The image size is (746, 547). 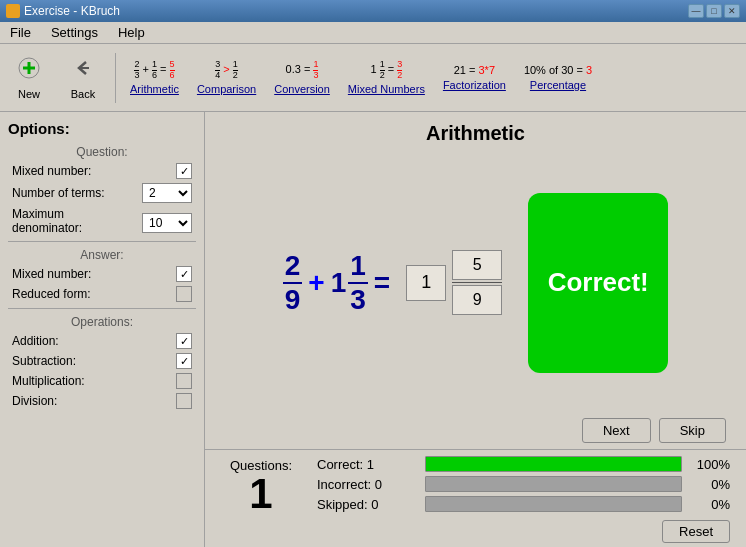 I want to click on subtraction-row: Subtraction: ✓, so click(x=102, y=361).